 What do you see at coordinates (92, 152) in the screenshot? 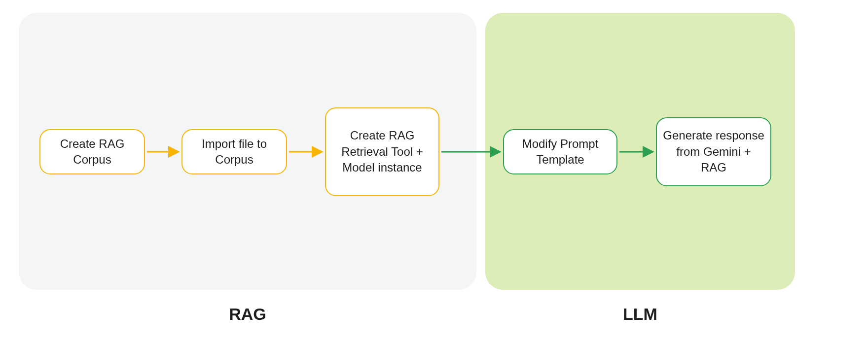
I see `node-label: Create RAG Corpus` at bounding box center [92, 152].